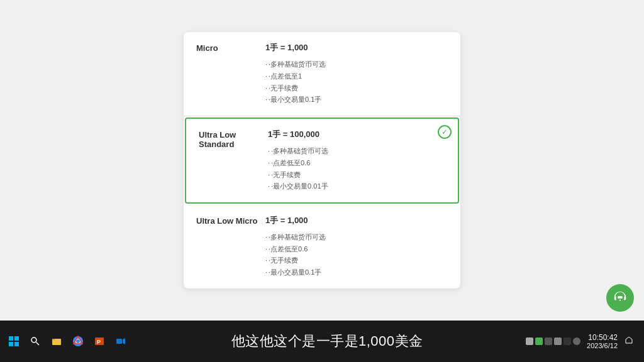 The height and width of the screenshot is (362, 644). I want to click on feature-uls-2: ·点差低至0.6, so click(357, 163).